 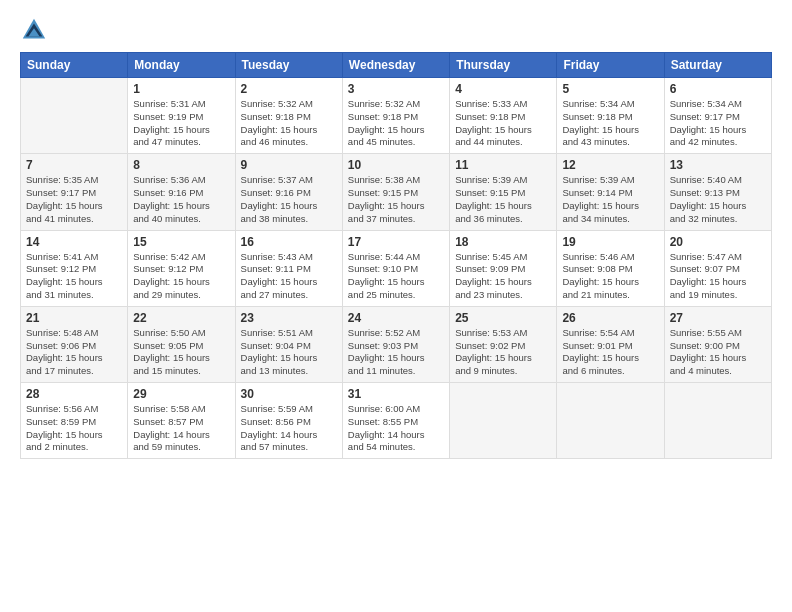 I want to click on day-number: 24, so click(x=396, y=318).